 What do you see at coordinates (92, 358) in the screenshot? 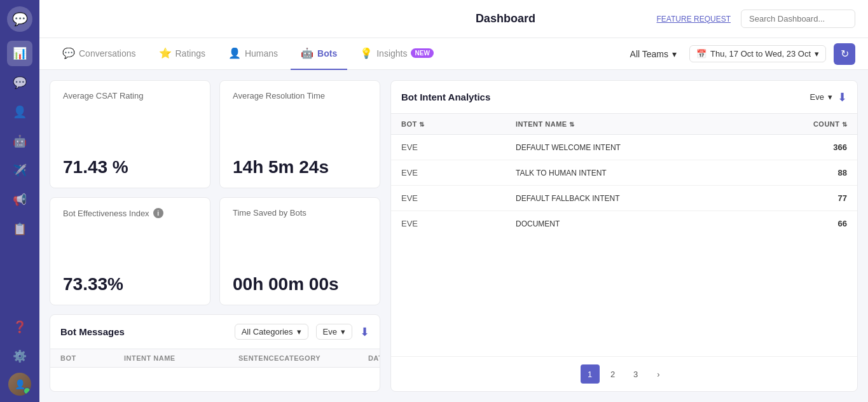
I see `col-bot: BOT` at bounding box center [92, 358].